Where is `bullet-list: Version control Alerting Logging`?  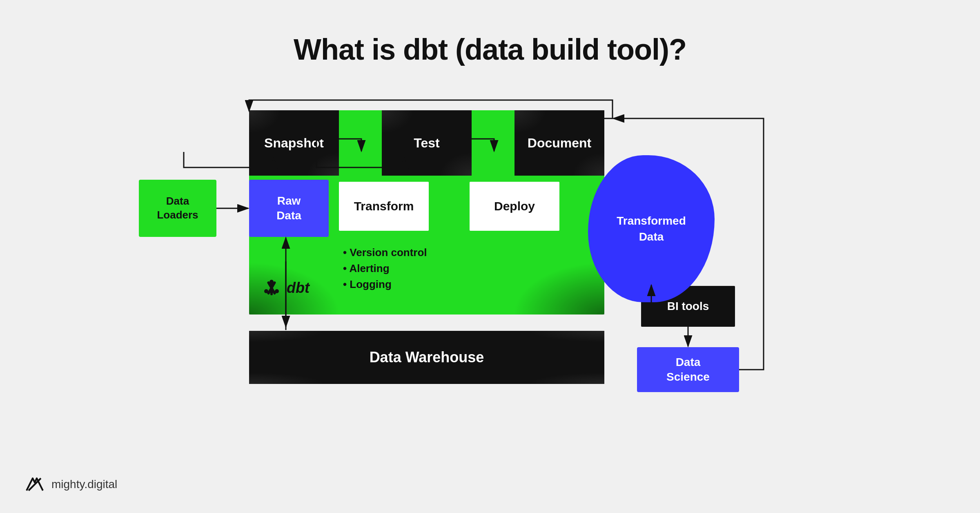 bullet-list: Version control Alerting Logging is located at coordinates (385, 270).